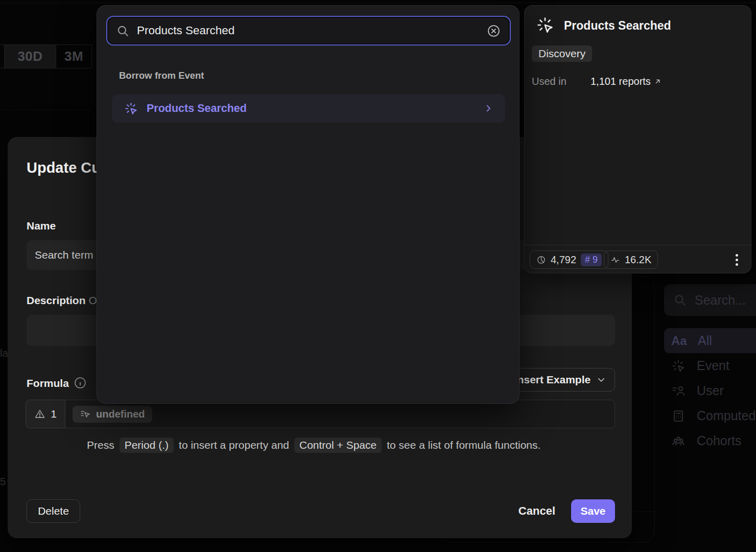  Describe the element at coordinates (678, 441) in the screenshot. I see `cohorts-icon` at that location.